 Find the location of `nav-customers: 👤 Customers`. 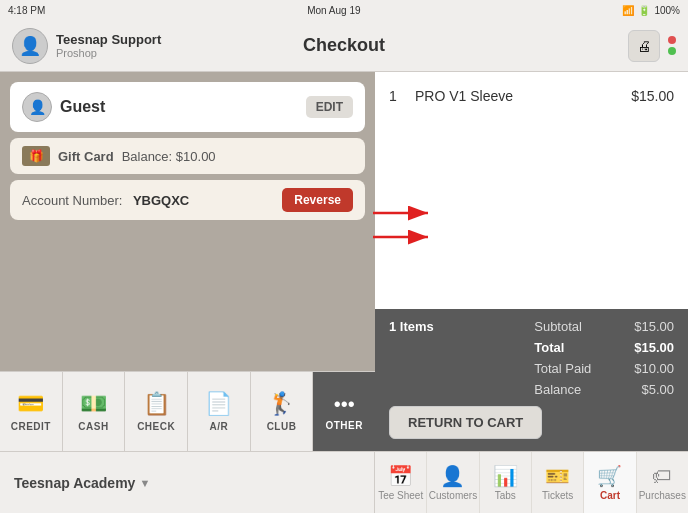

nav-customers: 👤 Customers is located at coordinates (453, 482).